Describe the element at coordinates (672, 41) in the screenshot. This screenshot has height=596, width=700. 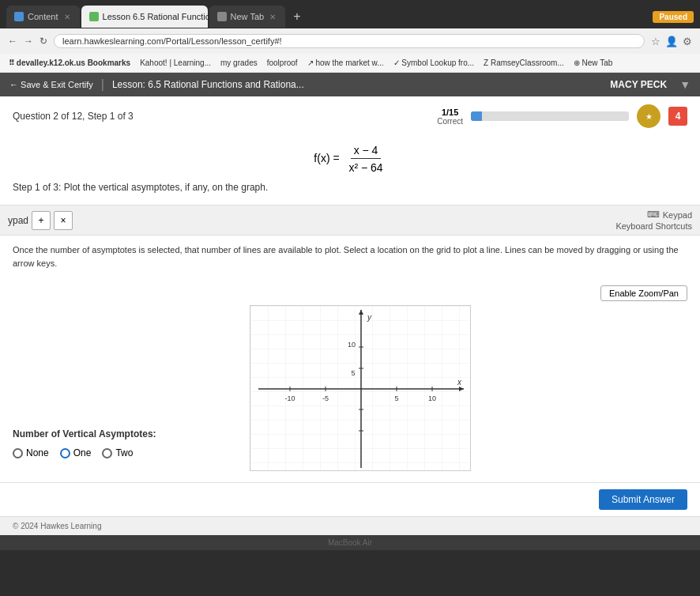
I see `profile-icon: 👤` at that location.